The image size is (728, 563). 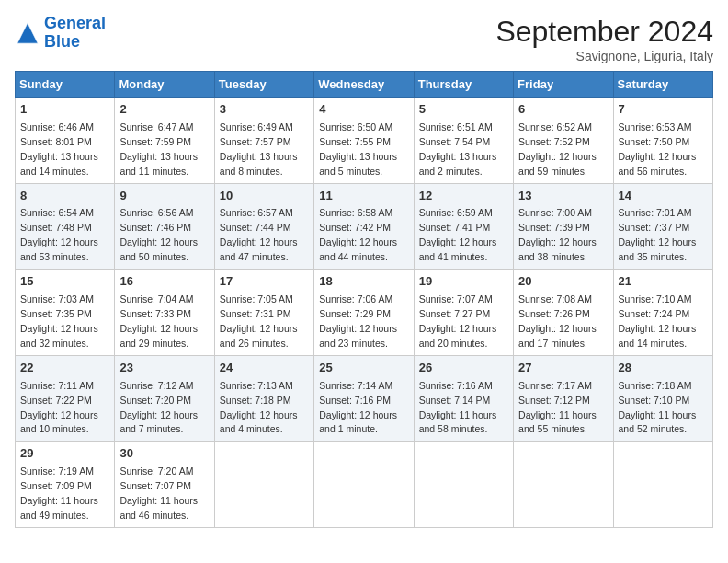 I want to click on sunrise-info: Sunrise: 6:47 AM, so click(x=156, y=127).